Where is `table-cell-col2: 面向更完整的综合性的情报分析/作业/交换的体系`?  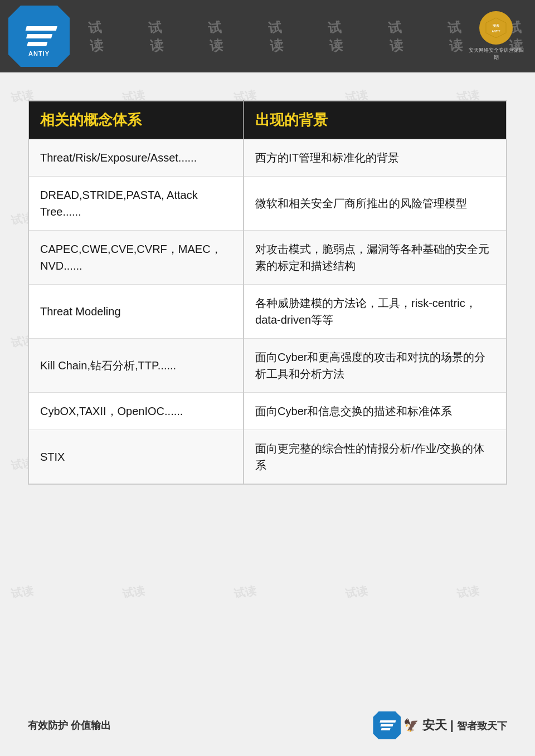
table-cell-col2: 面向更完整的综合性的情报分析/作业/交换的体系 is located at coordinates (375, 457).